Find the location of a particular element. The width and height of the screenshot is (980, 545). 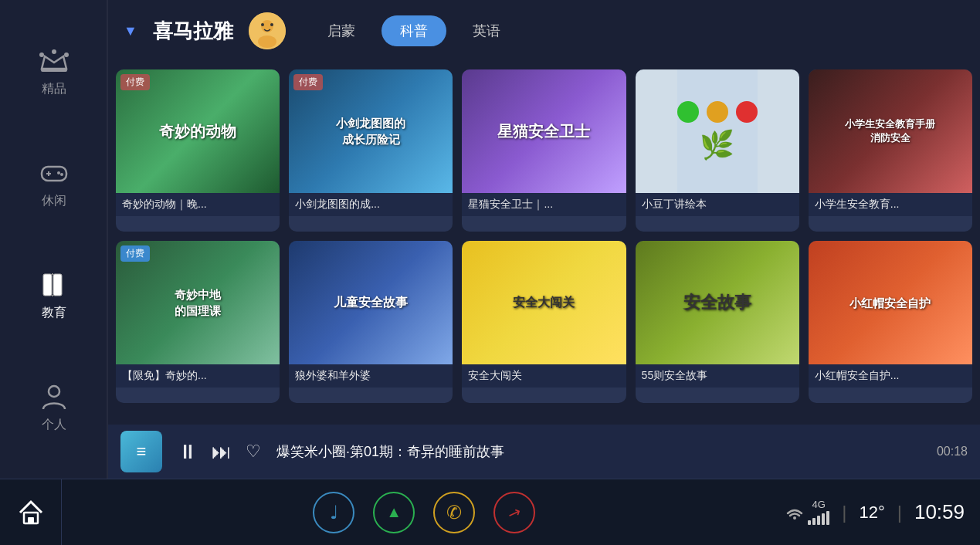

card-9: 安全故事 55则安全故事 is located at coordinates (717, 322).